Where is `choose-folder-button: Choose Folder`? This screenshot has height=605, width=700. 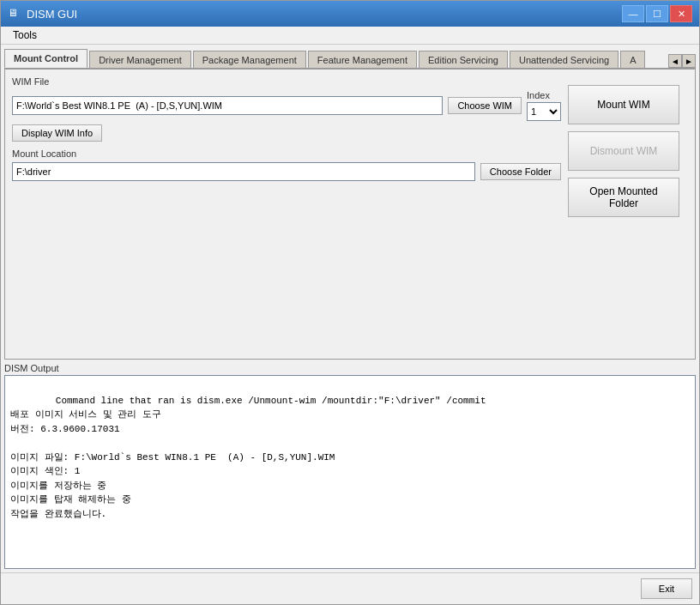 choose-folder-button: Choose Folder is located at coordinates (521, 172).